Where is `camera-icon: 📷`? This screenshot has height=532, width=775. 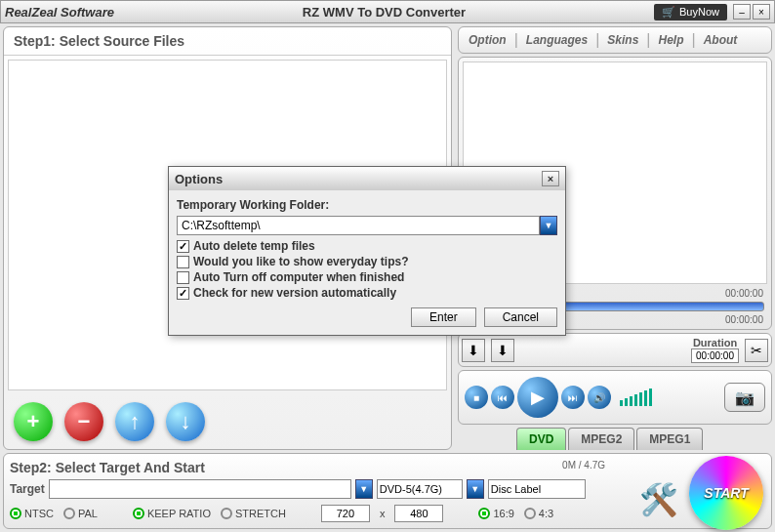 camera-icon: 📷 is located at coordinates (745, 398).